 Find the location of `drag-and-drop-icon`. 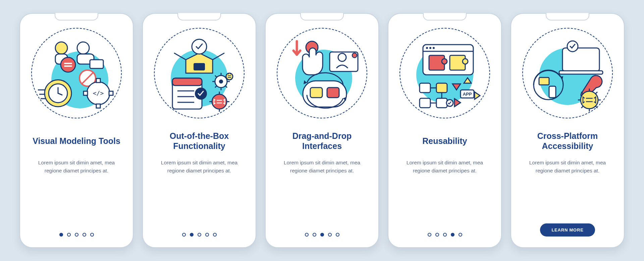

drag-and-drop-icon is located at coordinates (322, 73).